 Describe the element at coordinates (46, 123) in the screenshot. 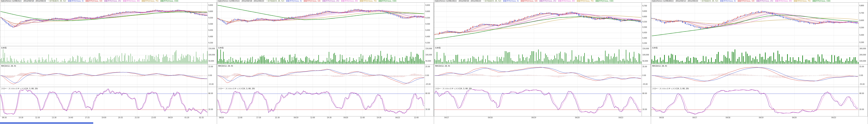

I see `h-scrollbar-thumb` at that location.